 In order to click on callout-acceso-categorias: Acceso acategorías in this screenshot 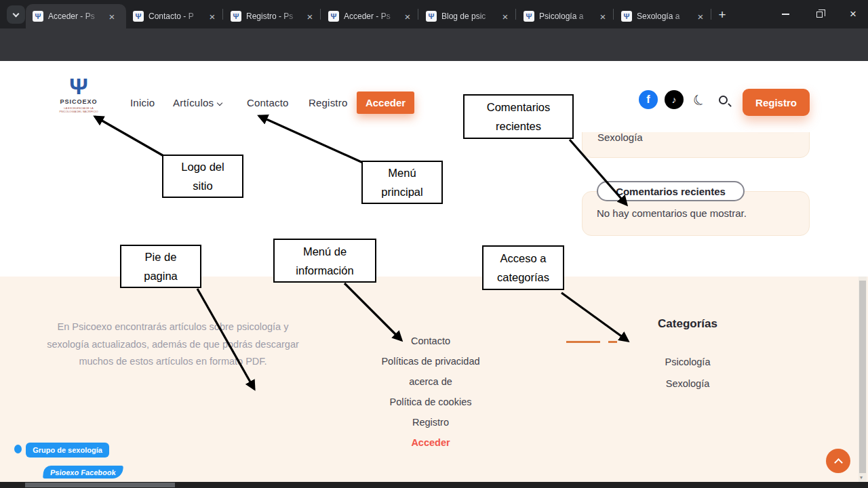, I will do `click(524, 268)`.